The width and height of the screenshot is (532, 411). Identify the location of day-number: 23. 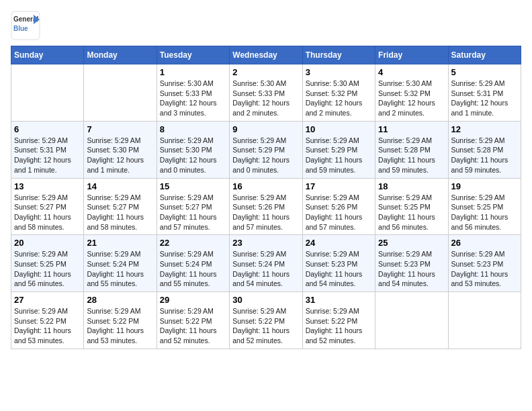
(266, 243).